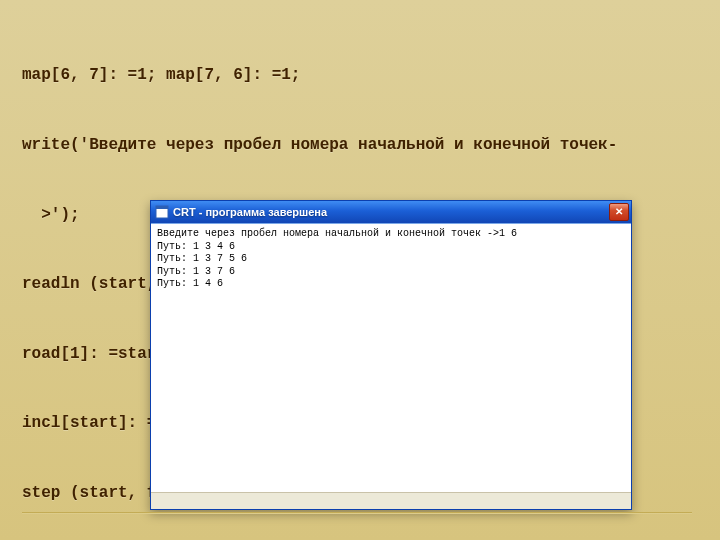 The image size is (720, 540). I want to click on close-icon: ✕, so click(619, 212).